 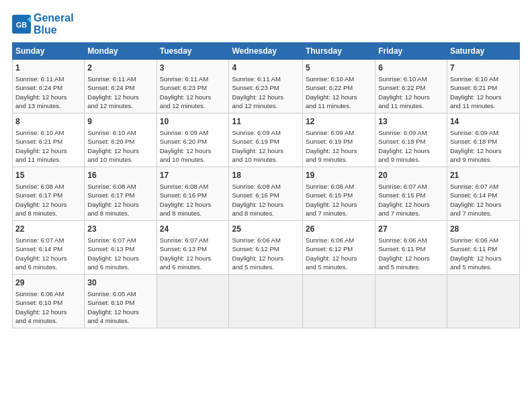 What do you see at coordinates (339, 230) in the screenshot?
I see `day-number: 26` at bounding box center [339, 230].